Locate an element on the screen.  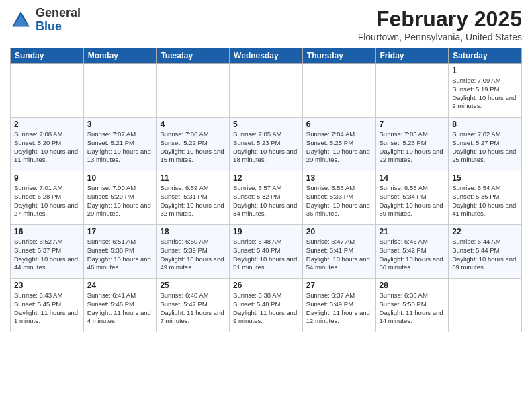
calendar-day-cell: 3Sunrise: 7:07 AM Sunset: 5:21 PM Daylig… is located at coordinates (120, 144).